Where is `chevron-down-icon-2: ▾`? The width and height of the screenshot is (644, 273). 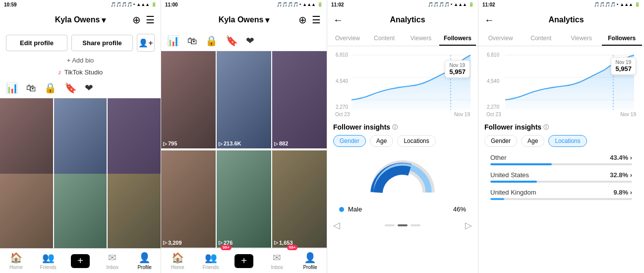 chevron-down-icon-2: ▾ is located at coordinates (267, 20).